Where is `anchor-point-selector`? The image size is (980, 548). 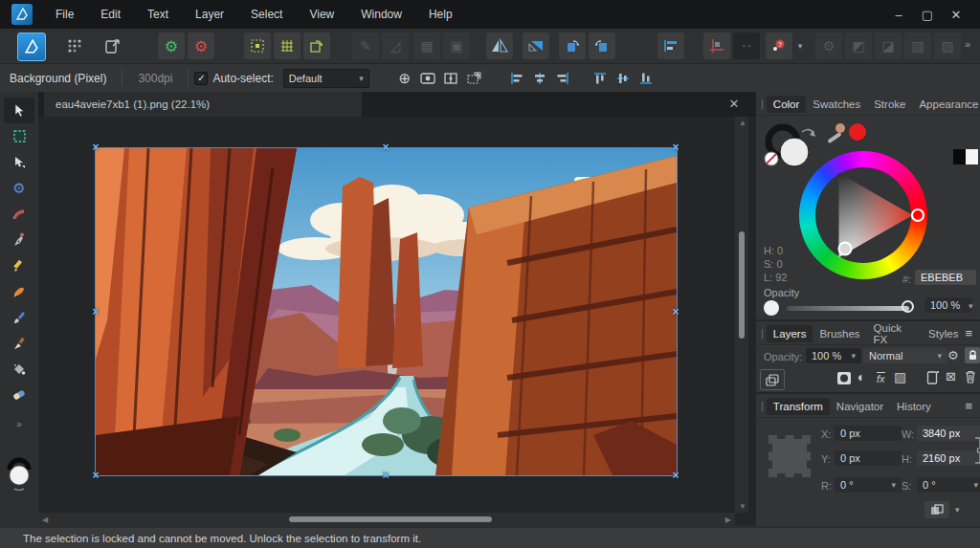
anchor-point-selector is located at coordinates (790, 456).